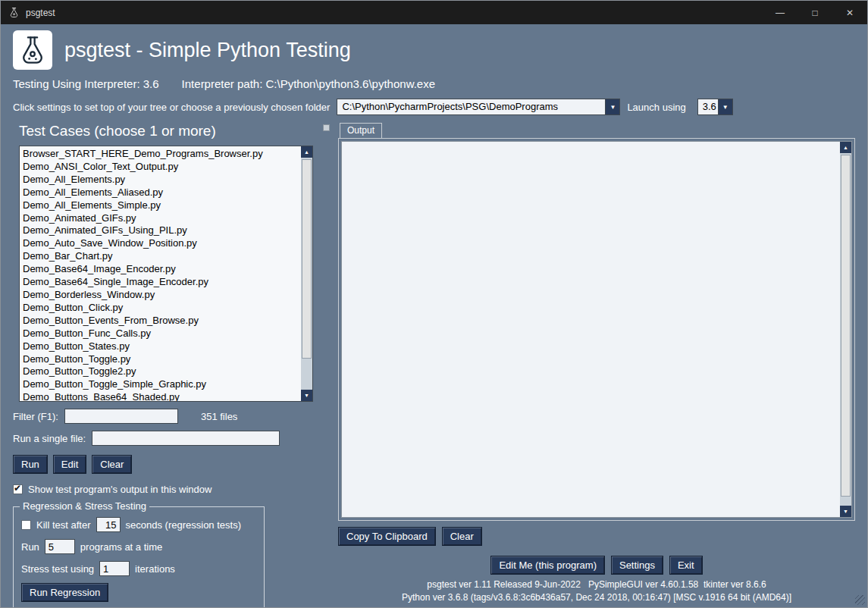  Describe the element at coordinates (139, 525) in the screenshot. I see `kill-test-row: Kill test after seconds (regression test…` at that location.